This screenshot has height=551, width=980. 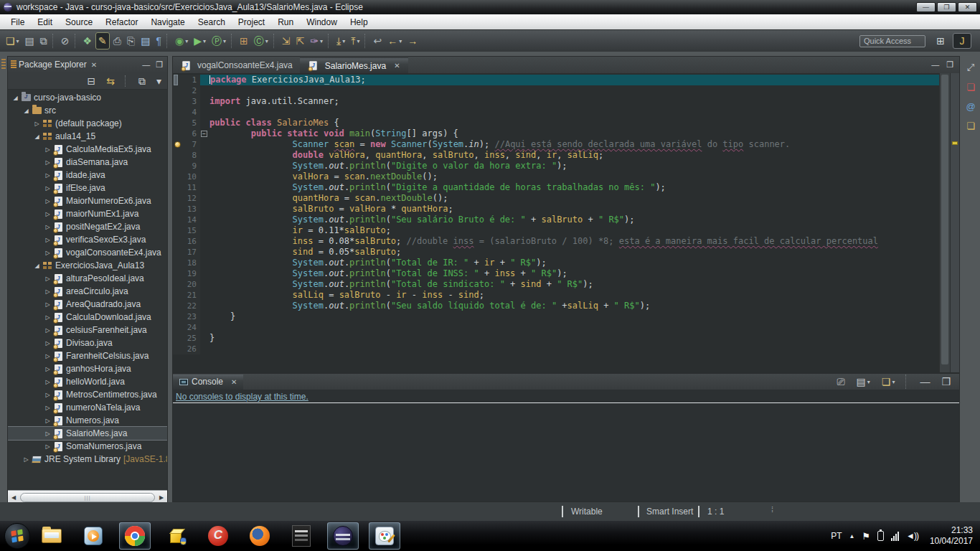 I want to click on tree-item-numeros-java: ▷Numeros.java, so click(x=88, y=420).